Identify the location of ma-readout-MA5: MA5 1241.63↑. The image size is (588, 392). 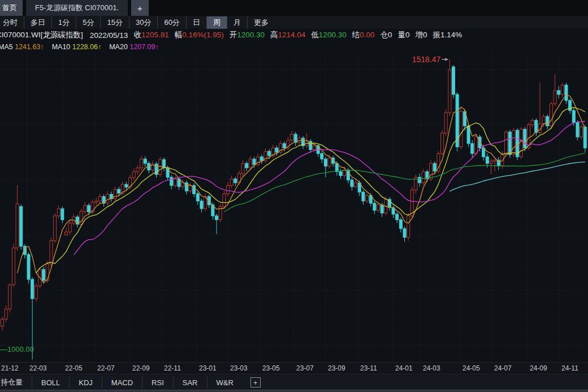
(22, 47).